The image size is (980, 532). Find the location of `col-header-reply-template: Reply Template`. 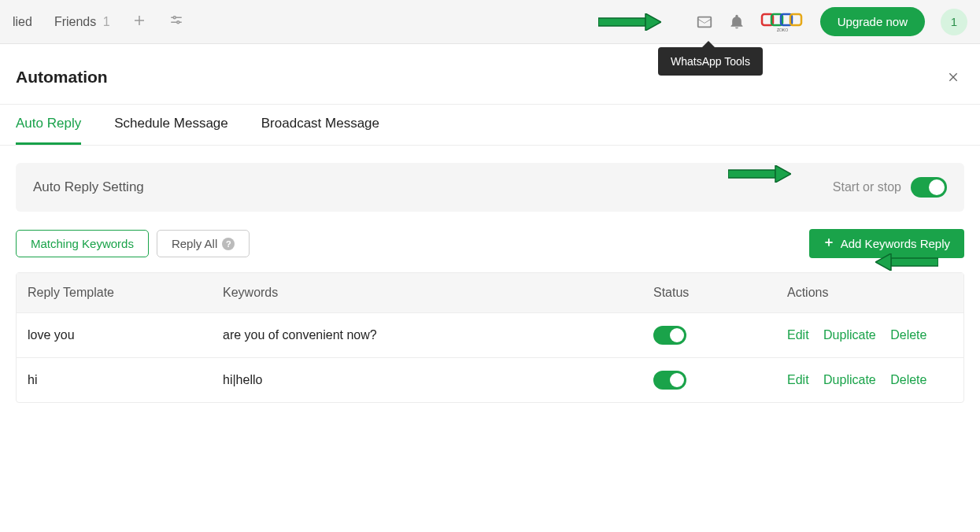

col-header-reply-template: Reply Template is located at coordinates (114, 293).